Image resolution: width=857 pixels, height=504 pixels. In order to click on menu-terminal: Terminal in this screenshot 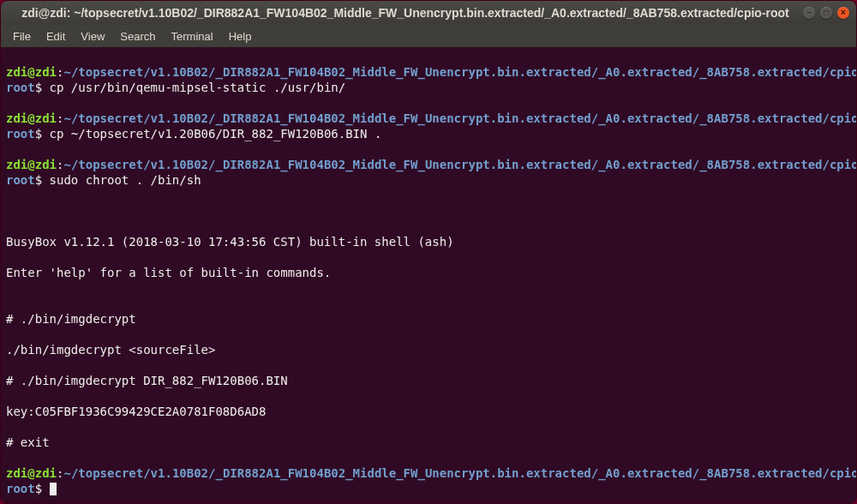, I will do `click(192, 36)`.